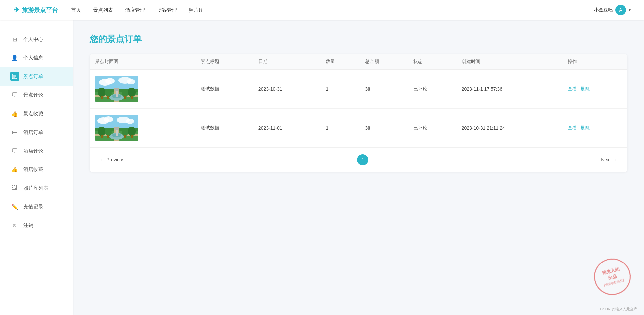 The width and height of the screenshot is (644, 315). What do you see at coordinates (15, 58) in the screenshot?
I see `person-icon: 👤` at bounding box center [15, 58].